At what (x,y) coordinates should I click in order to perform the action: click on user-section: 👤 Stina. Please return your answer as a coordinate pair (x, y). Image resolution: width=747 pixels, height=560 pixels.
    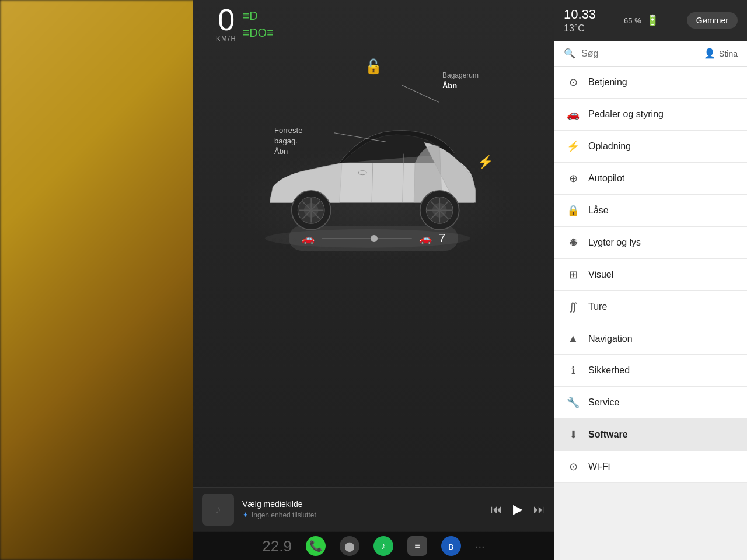
    Looking at the image, I should click on (721, 54).